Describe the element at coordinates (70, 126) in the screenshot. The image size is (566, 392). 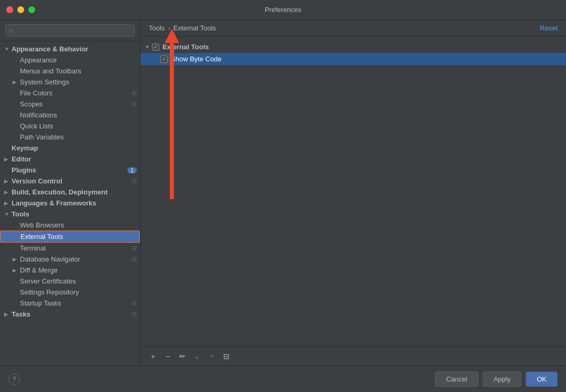
I see `sidebar-item-quick-lists: Quick Lists` at that location.